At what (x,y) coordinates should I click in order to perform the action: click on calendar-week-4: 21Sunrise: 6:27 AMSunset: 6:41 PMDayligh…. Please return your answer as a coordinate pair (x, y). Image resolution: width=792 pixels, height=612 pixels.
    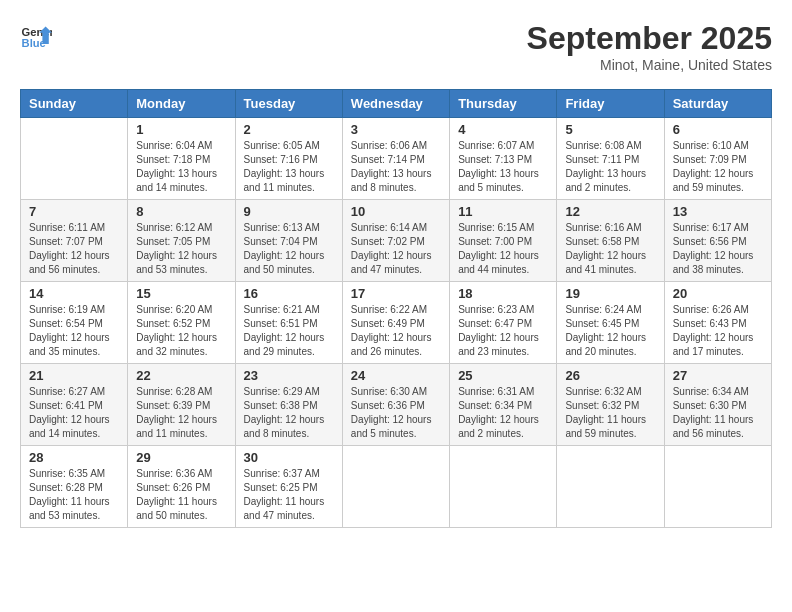
    Looking at the image, I should click on (396, 405).